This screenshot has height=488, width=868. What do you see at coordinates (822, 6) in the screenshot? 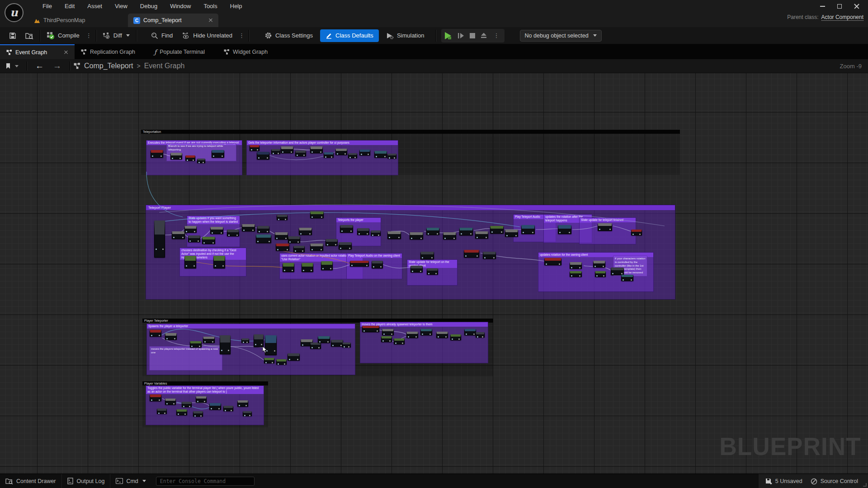
I see `minimize-button` at bounding box center [822, 6].